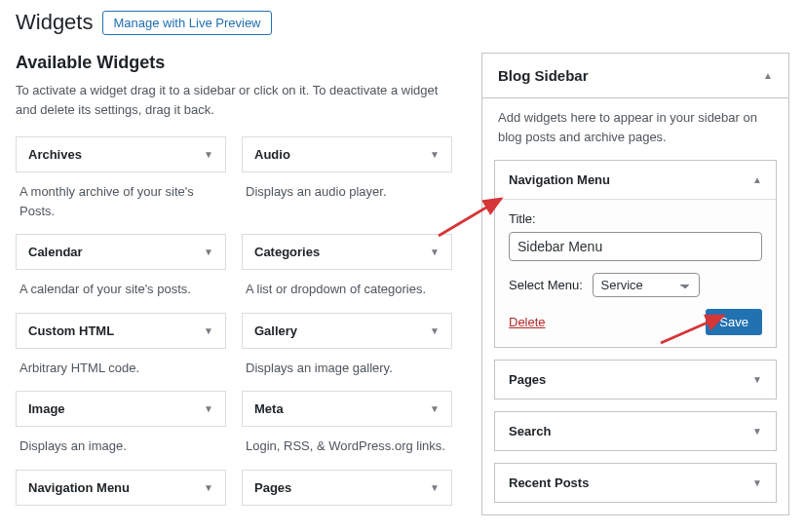 Image resolution: width=805 pixels, height=532 pixels. Describe the element at coordinates (121, 331) in the screenshot. I see `available-widget-card: Custom HTML ▼` at that location.